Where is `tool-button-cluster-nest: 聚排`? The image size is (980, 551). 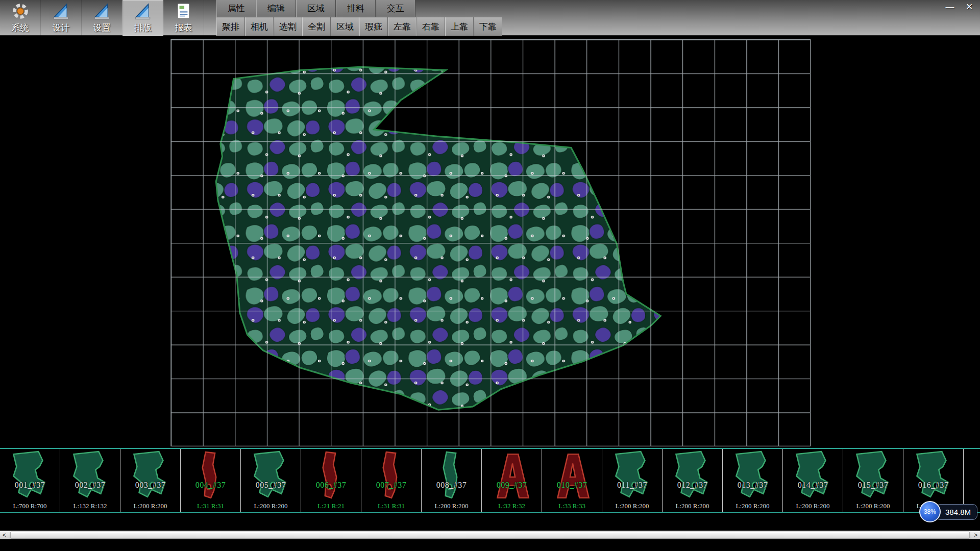 tool-button-cluster-nest: 聚排 is located at coordinates (231, 27).